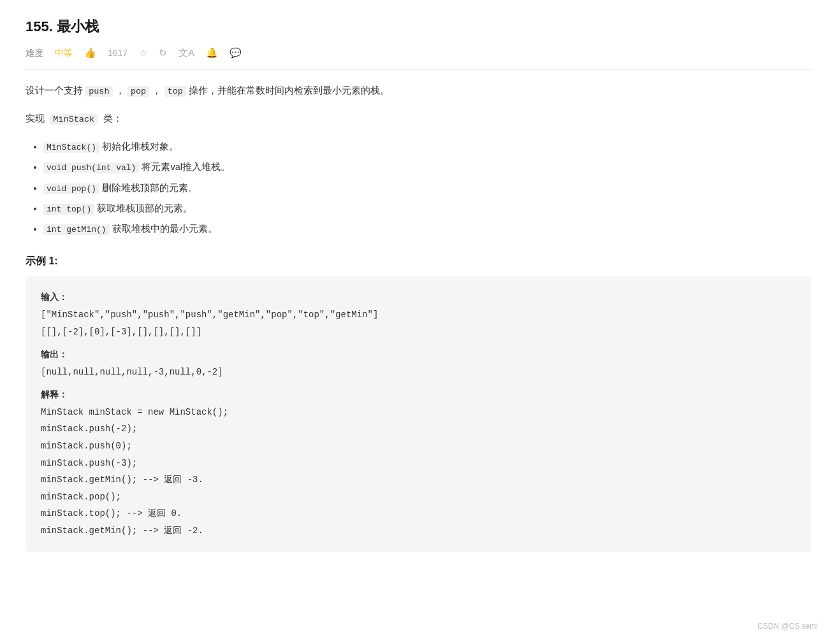 This screenshot has height=644, width=837. What do you see at coordinates (186, 53) in the screenshot?
I see `translate-icon: 文A` at bounding box center [186, 53].